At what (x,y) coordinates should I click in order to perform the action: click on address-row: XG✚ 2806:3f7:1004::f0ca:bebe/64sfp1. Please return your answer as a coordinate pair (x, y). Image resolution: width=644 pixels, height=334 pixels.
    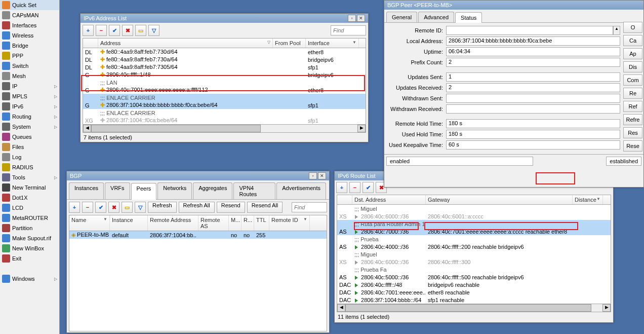
    Looking at the image, I should click on (224, 121).